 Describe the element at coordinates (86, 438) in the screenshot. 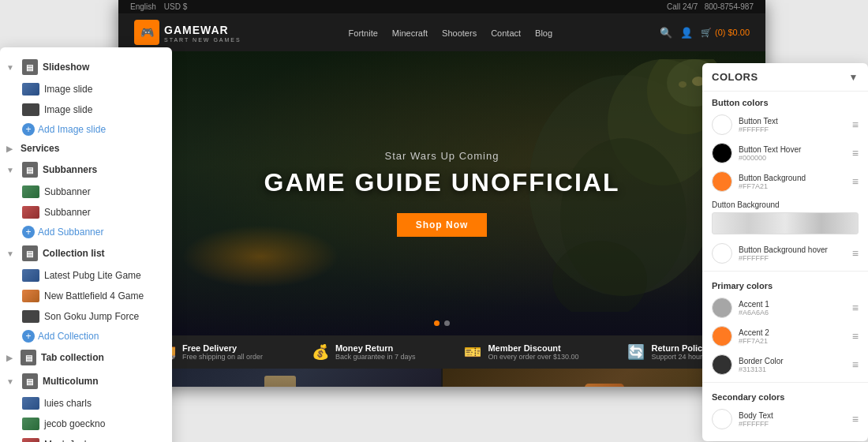

I see `list-item: Mack Jeckno` at that location.